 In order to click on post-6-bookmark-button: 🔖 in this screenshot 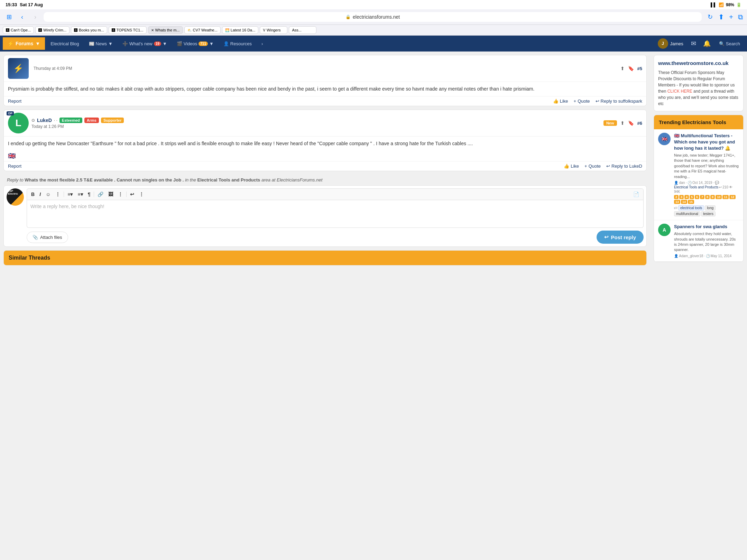, I will do `click(631, 123)`.